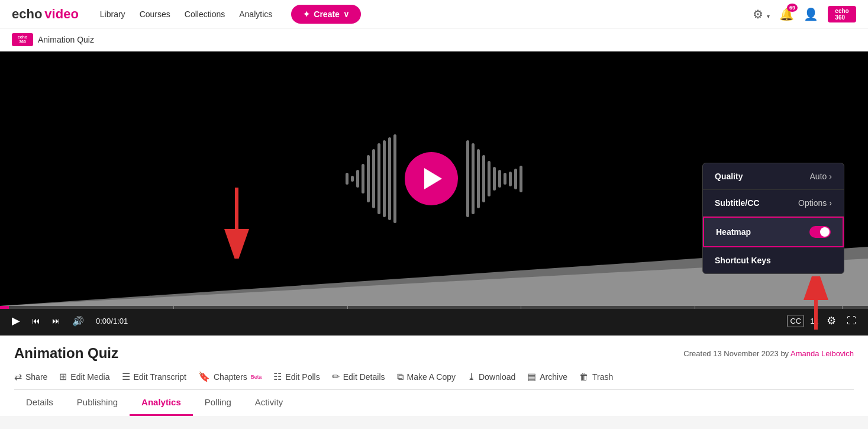  Describe the element at coordinates (63, 376) in the screenshot. I see `edit-media-icon: ⊞` at that location.